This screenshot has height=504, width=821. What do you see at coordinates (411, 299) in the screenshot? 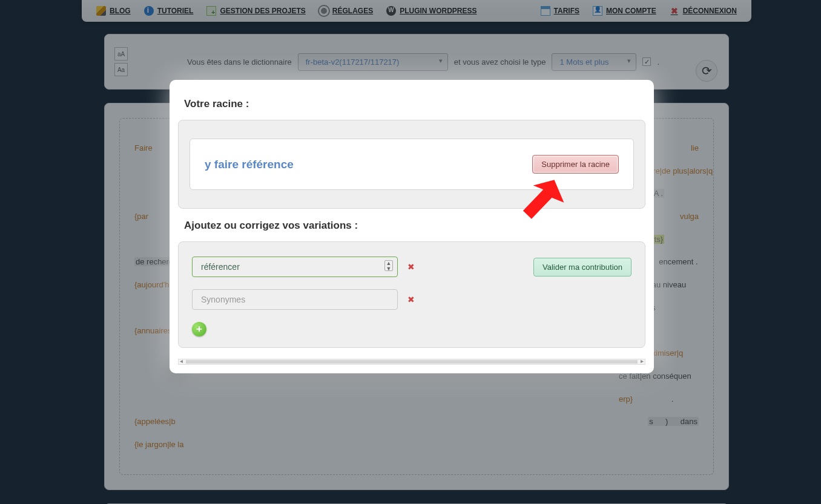
I see `remove-variation-2-icon: ✖` at bounding box center [411, 299].